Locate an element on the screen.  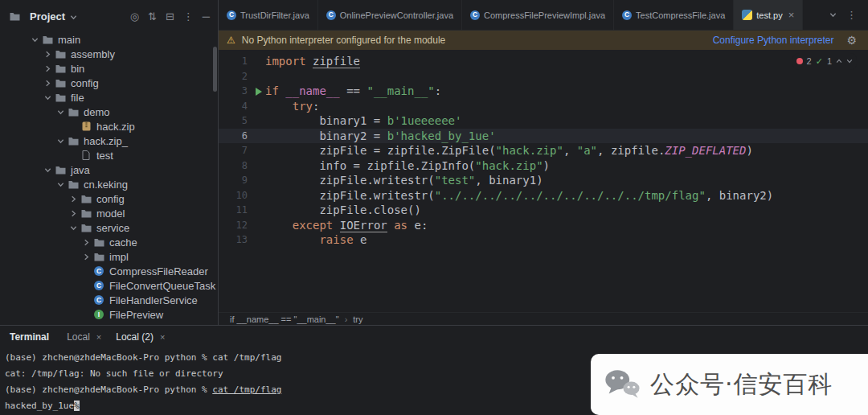
scroll-sync-icon: ⇅ is located at coordinates (153, 16).